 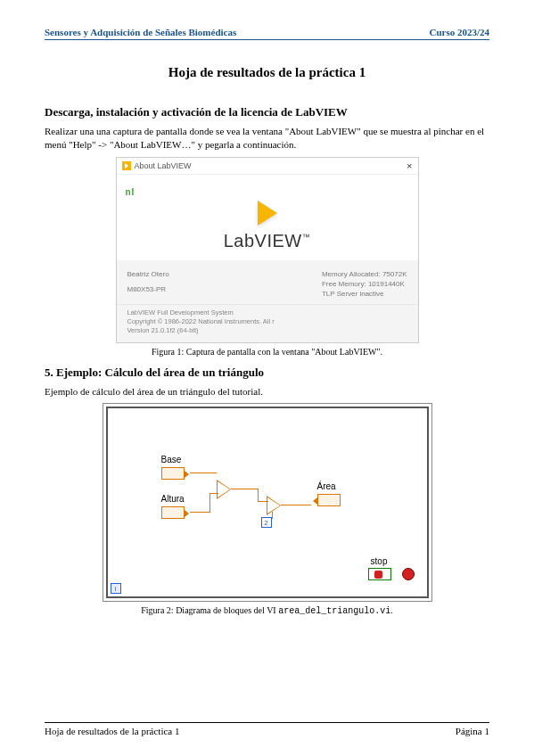 I want to click on about-line1: LabVIEW Full Development System, so click(x=267, y=313).